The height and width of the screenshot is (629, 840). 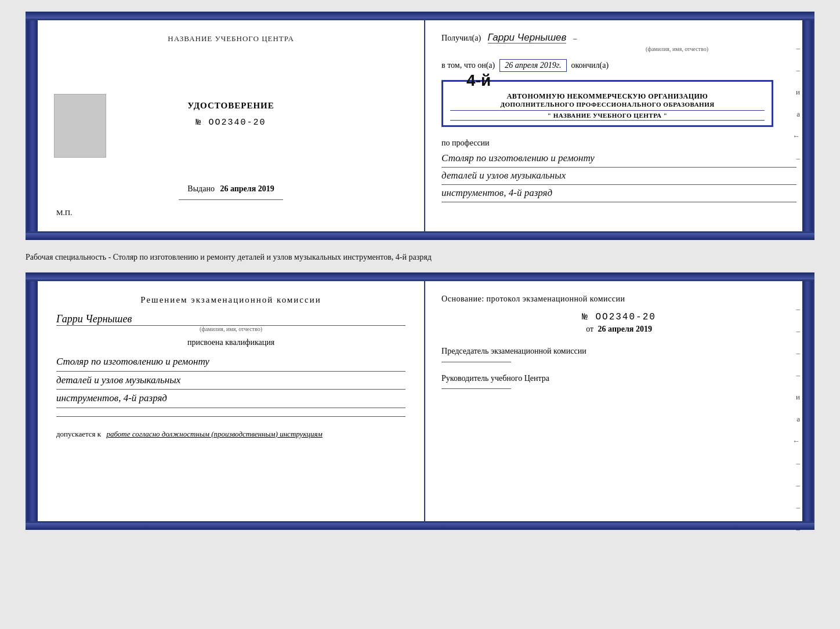 I want to click on decision-title: Решением экзаменационной комиссии, so click(x=231, y=300).